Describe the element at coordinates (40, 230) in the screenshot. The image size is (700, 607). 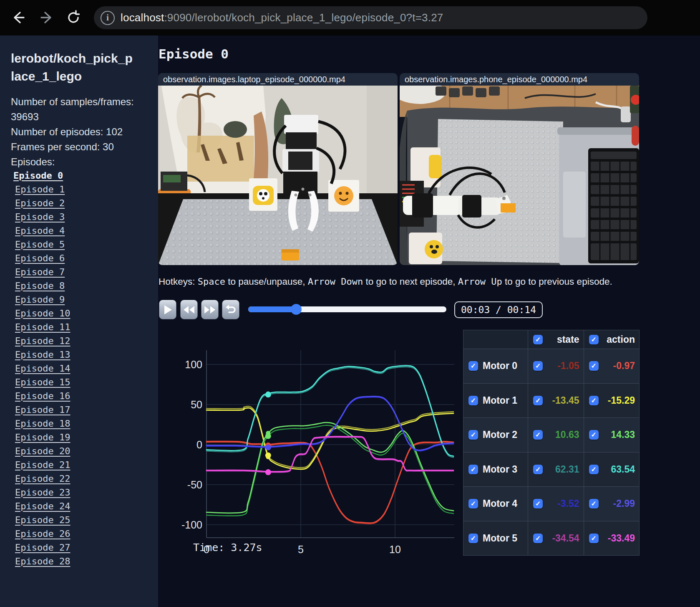
I see `sidebar-episode-link: Episode 4` at that location.